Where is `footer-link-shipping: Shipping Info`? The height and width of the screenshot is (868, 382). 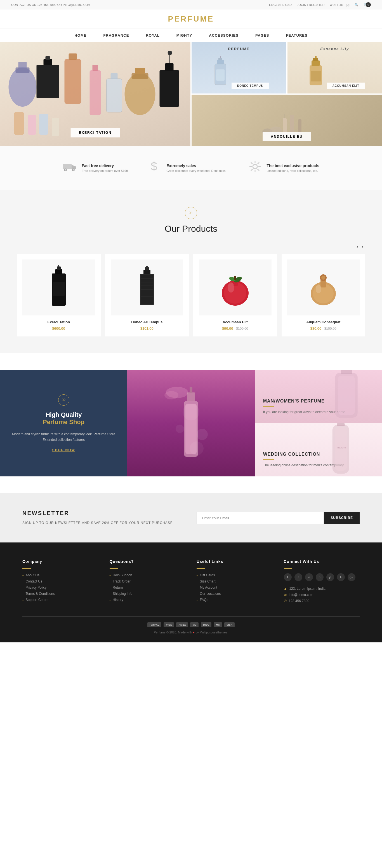
footer-link-shipping: Shipping Info is located at coordinates (123, 594).